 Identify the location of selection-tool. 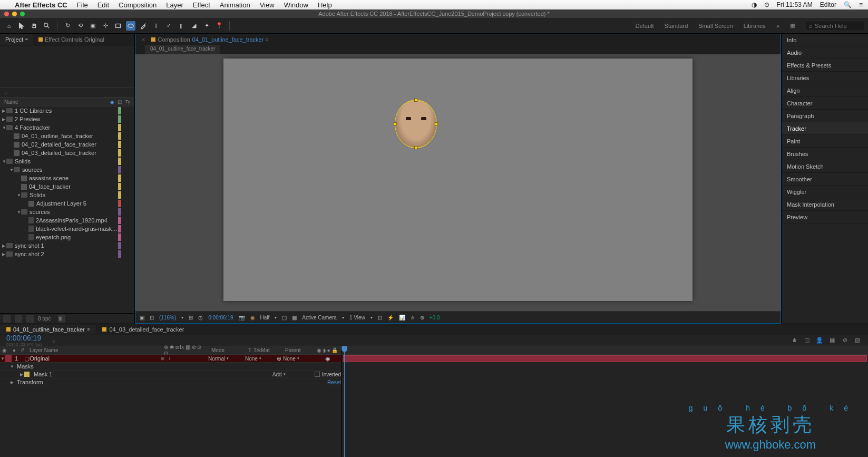
(22, 26).